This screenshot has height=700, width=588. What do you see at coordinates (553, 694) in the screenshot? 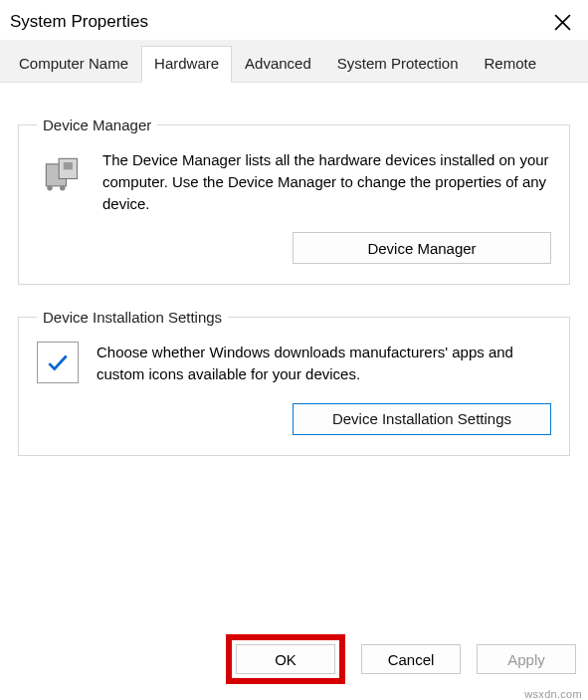
I see `watermark: wsxdn.com` at bounding box center [553, 694].